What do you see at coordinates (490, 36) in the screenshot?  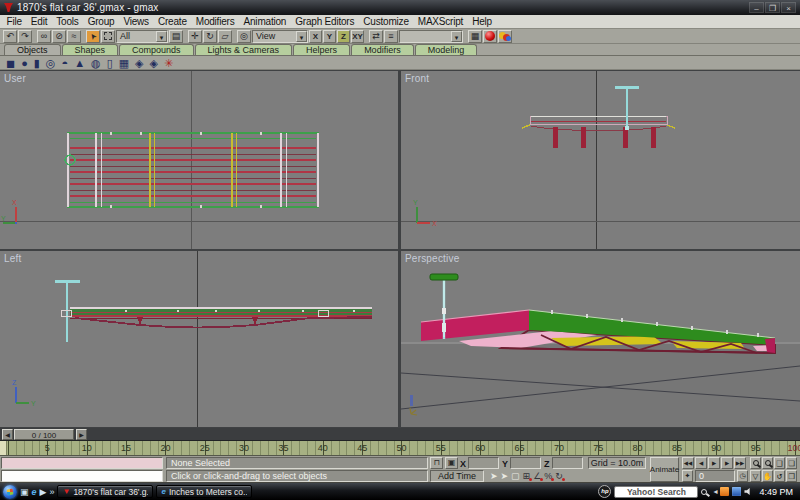 I see `material-editor-button` at bounding box center [490, 36].